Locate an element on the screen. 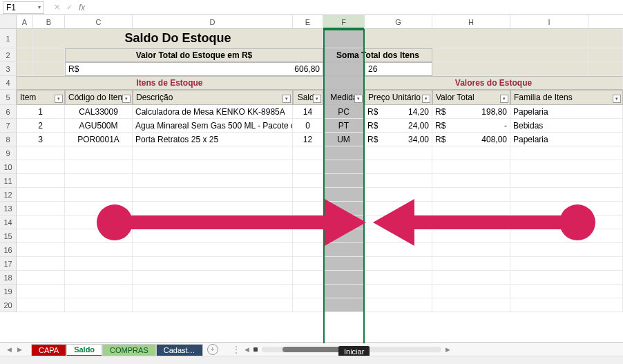 This screenshot has width=623, height=364. row-header-1: 1 is located at coordinates (8, 39).